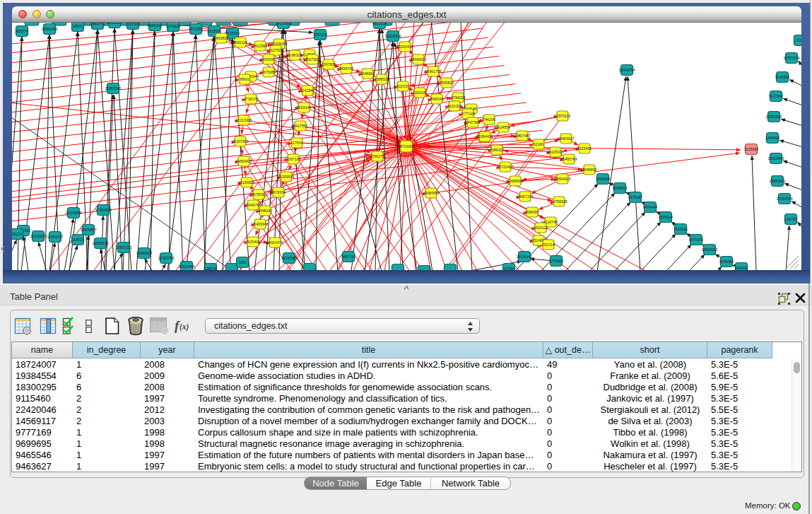  I want to click on svg-text: 19975887, so click(88, 230).